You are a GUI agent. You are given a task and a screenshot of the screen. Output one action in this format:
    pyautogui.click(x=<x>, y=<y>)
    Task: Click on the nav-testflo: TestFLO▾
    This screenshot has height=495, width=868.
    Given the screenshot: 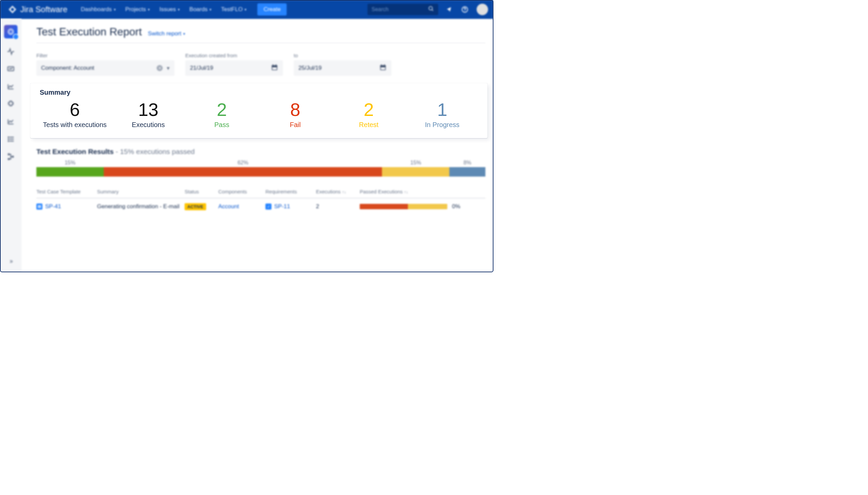 What is the action you would take?
    pyautogui.click(x=234, y=10)
    